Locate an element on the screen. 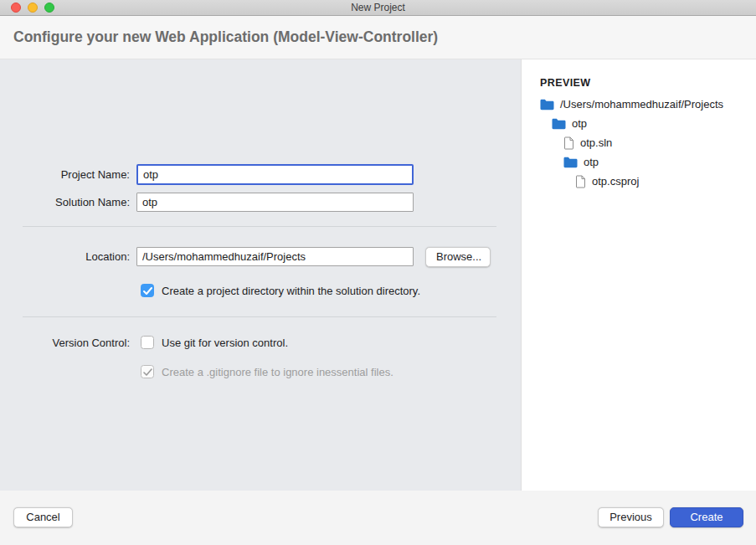 The image size is (756, 545). window-title: New Project is located at coordinates (378, 8).